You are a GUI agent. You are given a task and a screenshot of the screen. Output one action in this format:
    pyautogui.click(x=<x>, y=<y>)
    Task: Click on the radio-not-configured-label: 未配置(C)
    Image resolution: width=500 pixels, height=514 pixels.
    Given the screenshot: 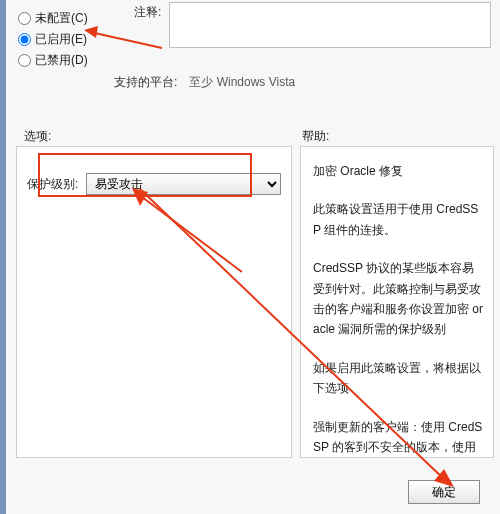 What is the action you would take?
    pyautogui.click(x=62, y=18)
    